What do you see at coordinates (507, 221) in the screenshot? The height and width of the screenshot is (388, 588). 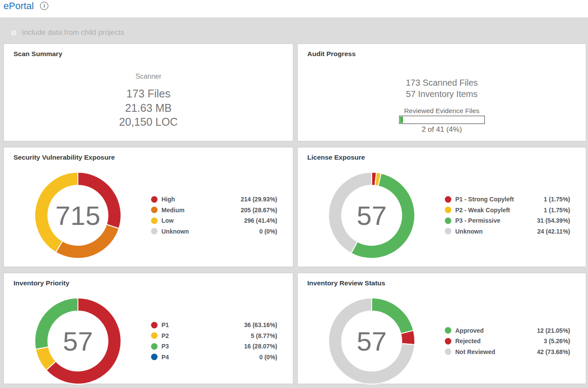 I see `legend-item: P3 - Permissive31 (54.39%)` at bounding box center [507, 221].